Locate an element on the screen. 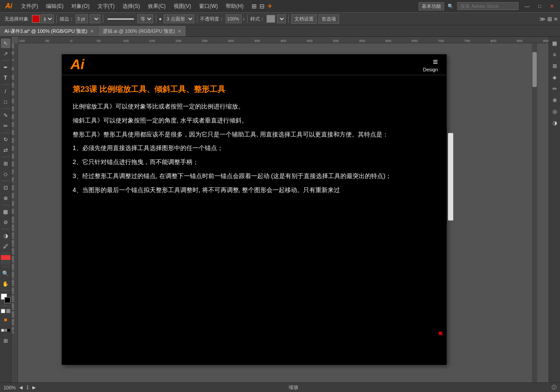  free-transform-tool: ⊡ is located at coordinates (6, 188).